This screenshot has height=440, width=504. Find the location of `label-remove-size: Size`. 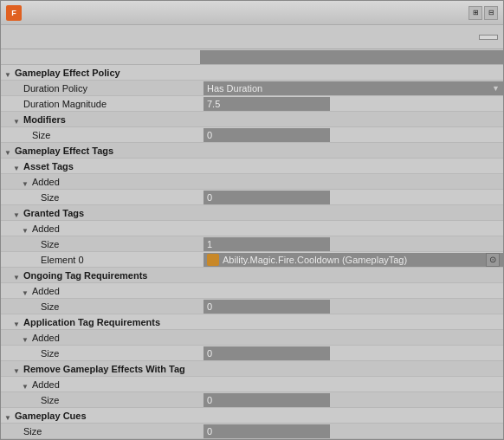

label-remove-size: Size is located at coordinates (100, 400).